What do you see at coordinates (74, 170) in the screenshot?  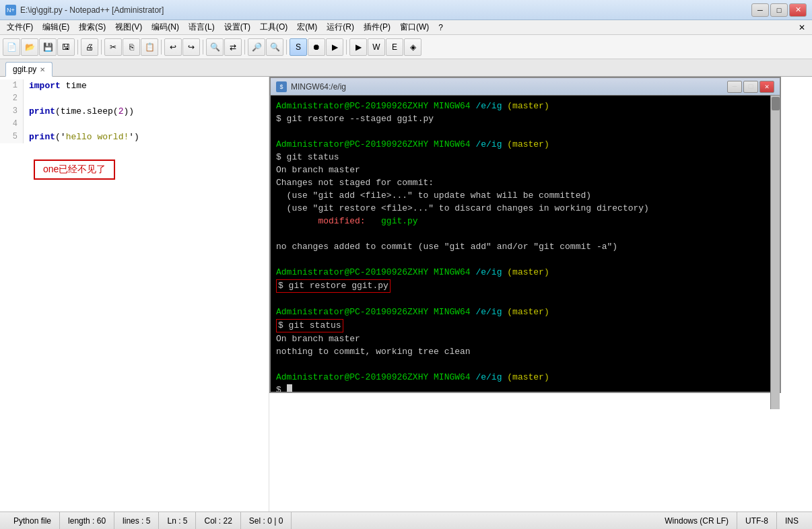 I see `annotation-box: one已经不见了` at bounding box center [74, 170].